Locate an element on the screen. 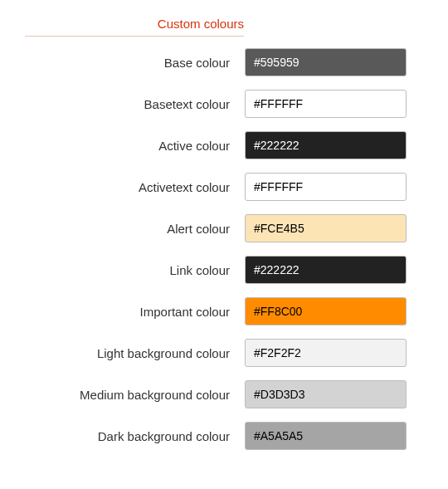 The image size is (448, 489). field-basetext-colour: Basetext colour #FFFFFF is located at coordinates (216, 104).